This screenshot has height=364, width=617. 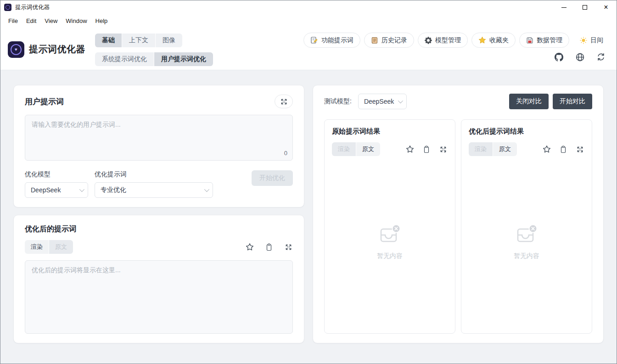 What do you see at coordinates (159, 297) in the screenshot?
I see `optimized-prompt-output` at bounding box center [159, 297].